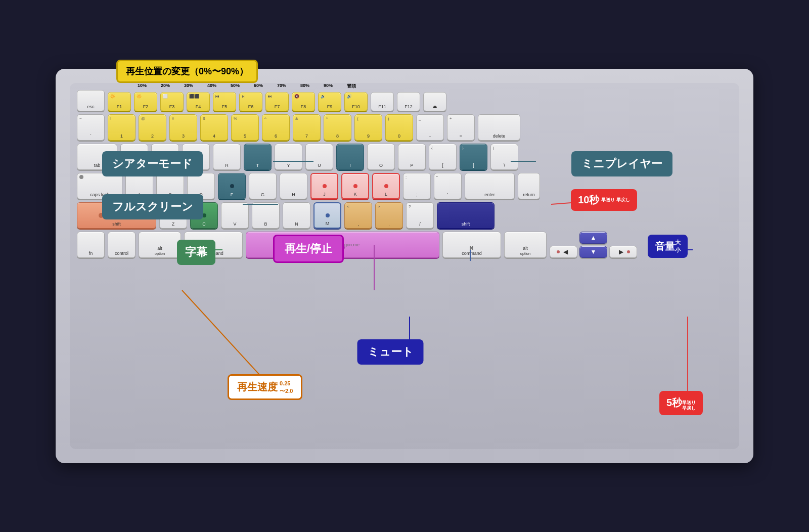  I want to click on number-row: ~` !1 @2 #3 $4 %5 ^6 &7 *8 (9 )0 _- += d…, so click(404, 127).